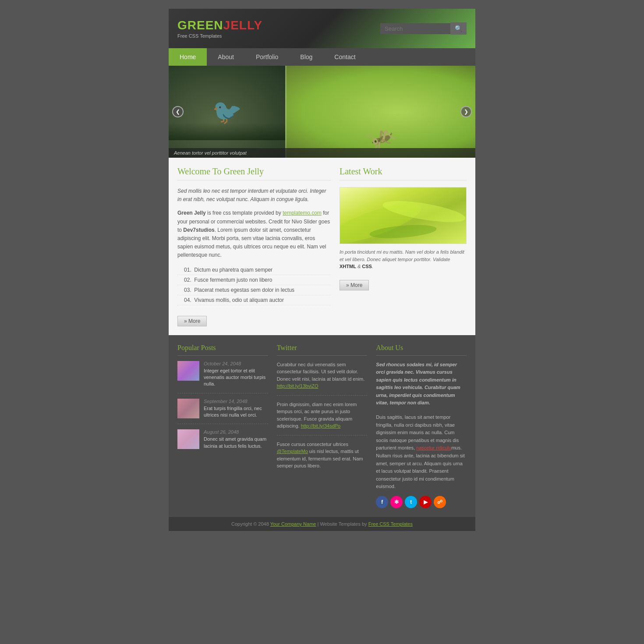 The height and width of the screenshot is (644, 644). What do you see at coordinates (236, 432) in the screenshot?
I see `post-date: August 26, 2048` at bounding box center [236, 432].